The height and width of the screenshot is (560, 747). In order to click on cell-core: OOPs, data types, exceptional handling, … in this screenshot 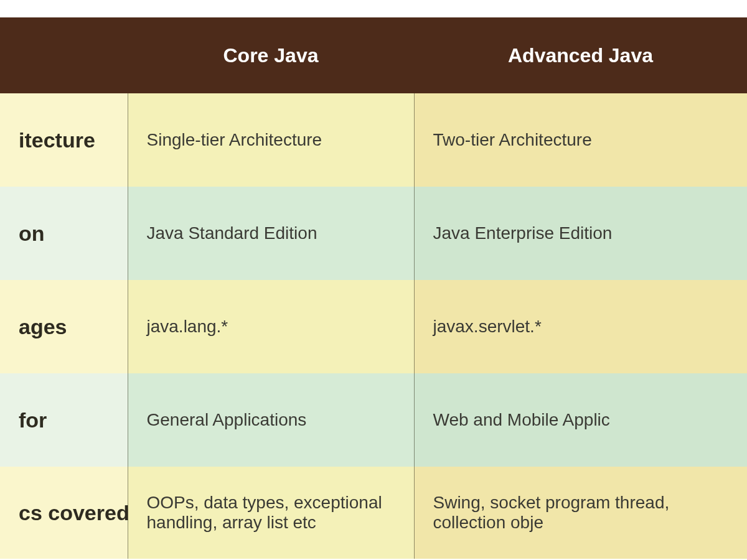, I will do `click(271, 513)`.